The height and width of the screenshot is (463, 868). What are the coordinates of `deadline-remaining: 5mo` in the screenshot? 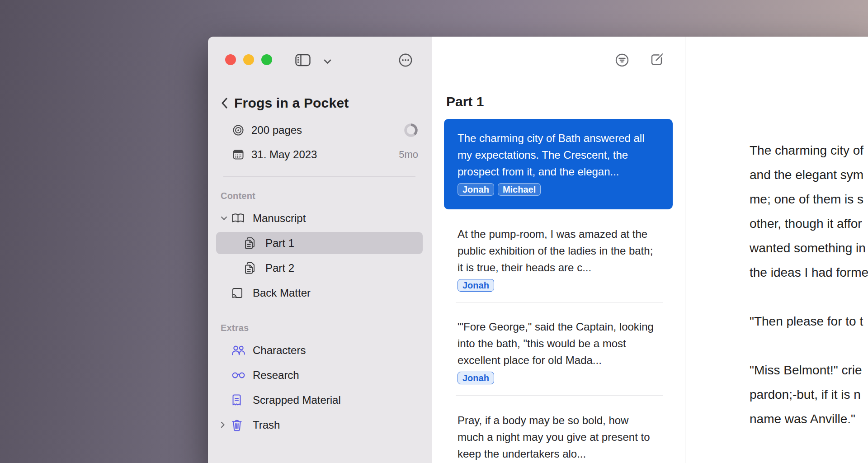 It's located at (409, 155).